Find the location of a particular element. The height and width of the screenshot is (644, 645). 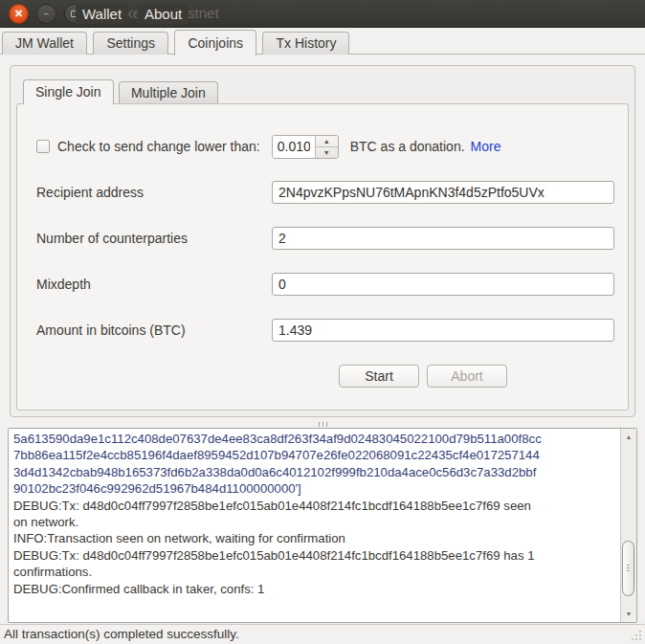

scrollbar-thumb is located at coordinates (628, 568).